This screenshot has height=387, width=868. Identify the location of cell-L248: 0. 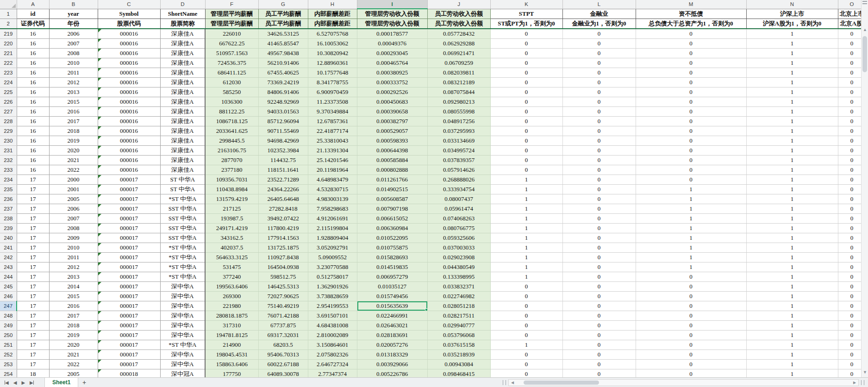
(599, 316).